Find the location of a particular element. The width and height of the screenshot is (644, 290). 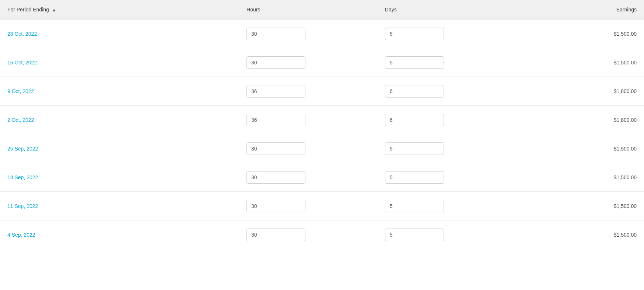

date-link: 9 Oct, 2022 is located at coordinates (21, 91).